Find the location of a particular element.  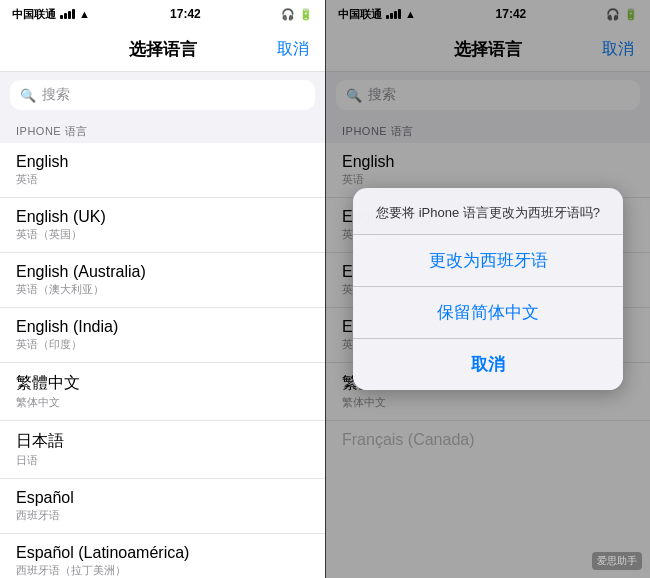

list-item: English (UK) 英语（英国） is located at coordinates (162, 226).